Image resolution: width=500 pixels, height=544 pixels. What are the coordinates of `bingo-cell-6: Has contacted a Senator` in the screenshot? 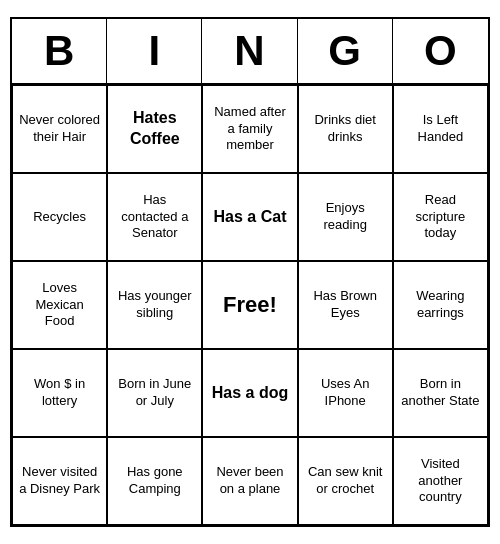 It's located at (154, 217).